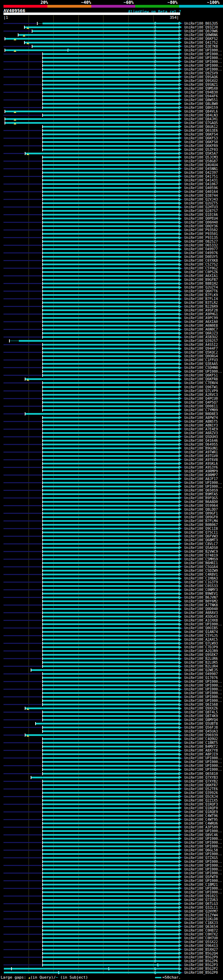 Image resolution: width=223 pixels, height=980 pixels. I want to click on hit-label: UniRef100_O49907, so click(201, 674).